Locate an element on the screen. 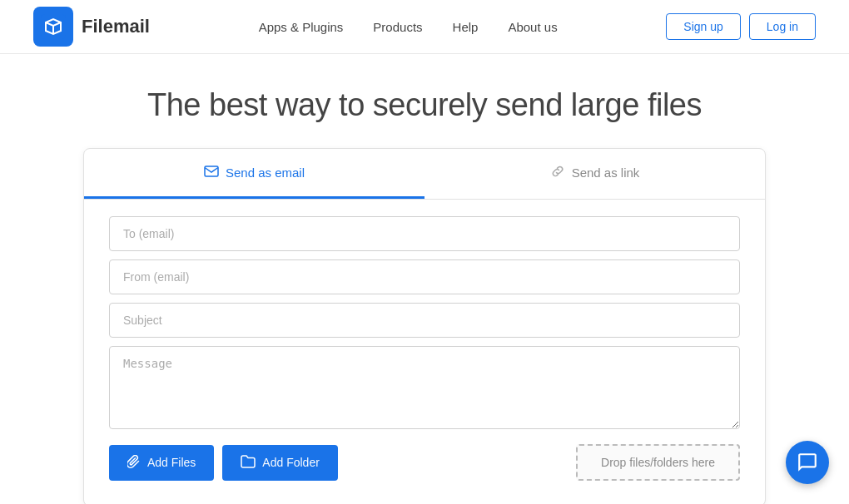 The image size is (849, 504). nav-about-us: About us is located at coordinates (533, 27).